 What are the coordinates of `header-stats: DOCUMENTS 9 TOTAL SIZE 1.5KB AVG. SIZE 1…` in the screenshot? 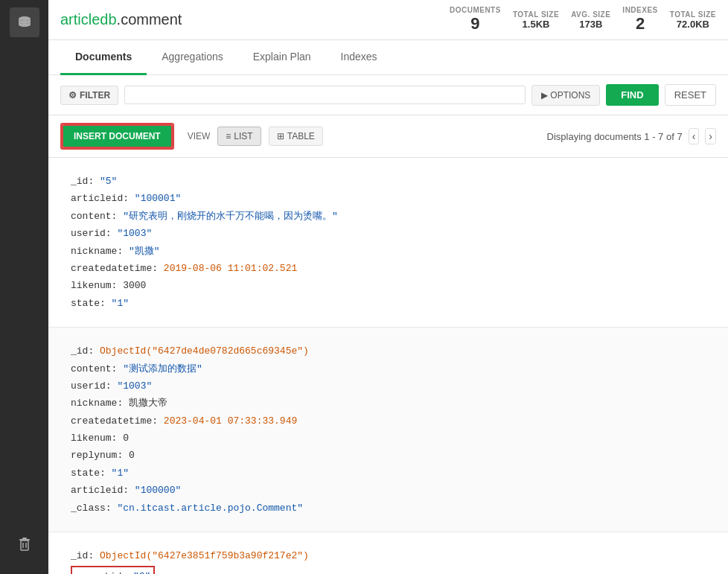 It's located at (583, 19).